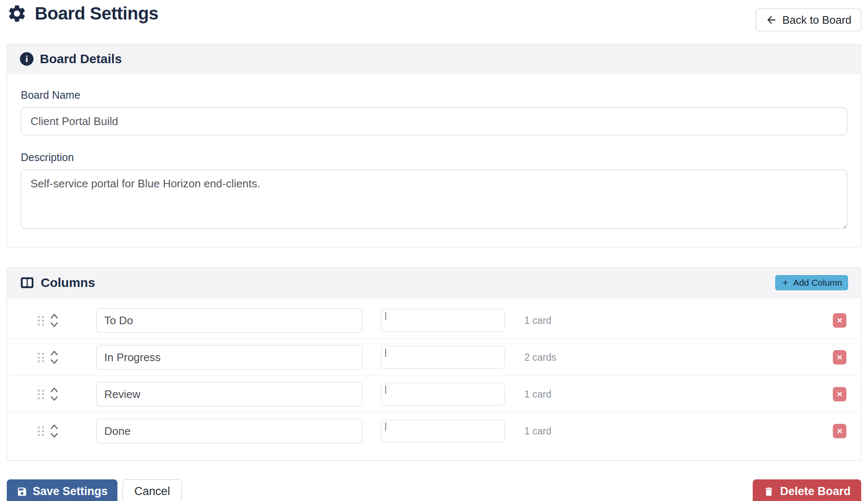  I want to click on page-header: Board Settings Back to Board, so click(434, 16).